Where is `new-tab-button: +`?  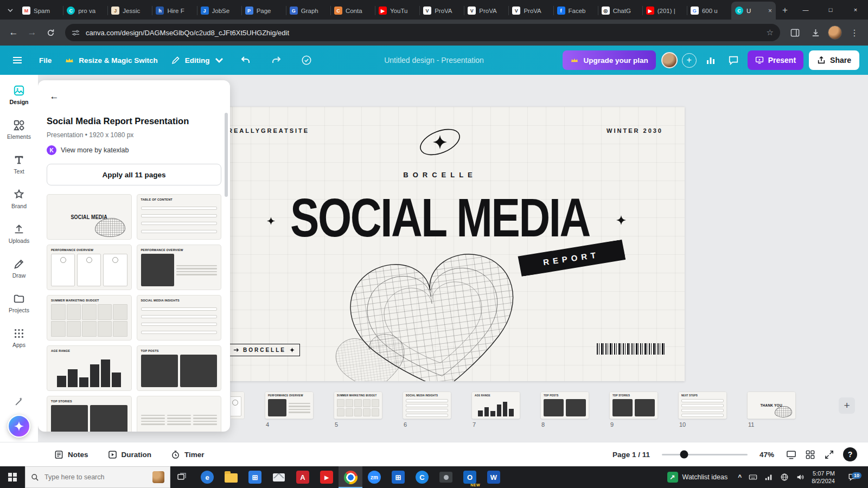
new-tab-button: + is located at coordinates (785, 10).